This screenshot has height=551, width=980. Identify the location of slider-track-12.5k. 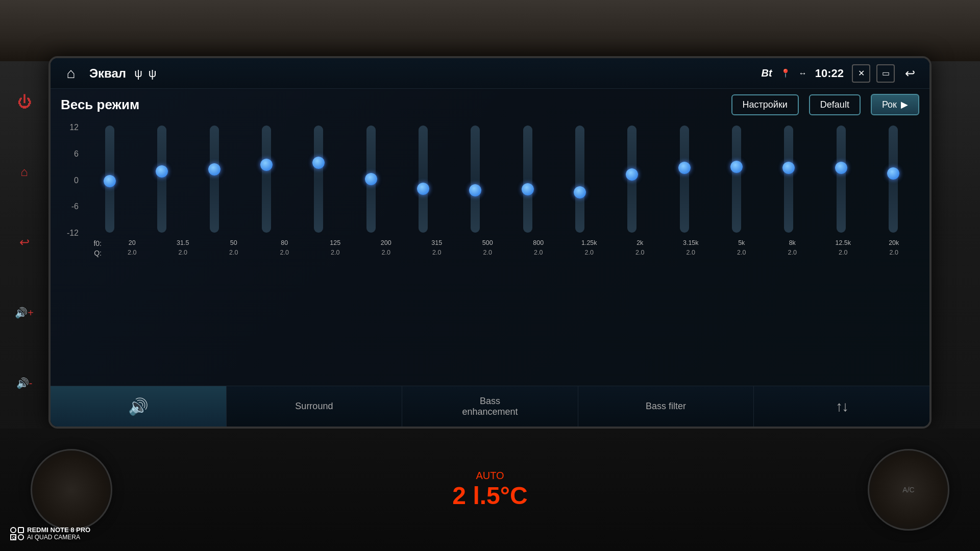
(841, 179).